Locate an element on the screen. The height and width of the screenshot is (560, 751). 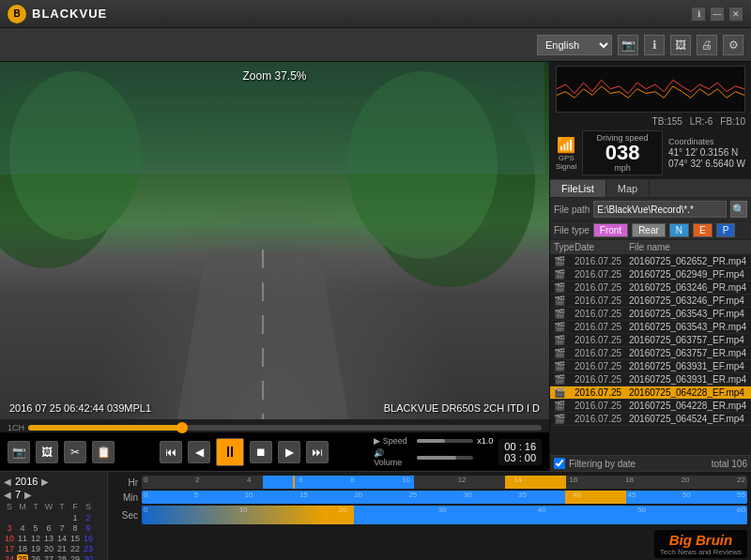
calendar-week: 10111213141516 is located at coordinates (54, 538).